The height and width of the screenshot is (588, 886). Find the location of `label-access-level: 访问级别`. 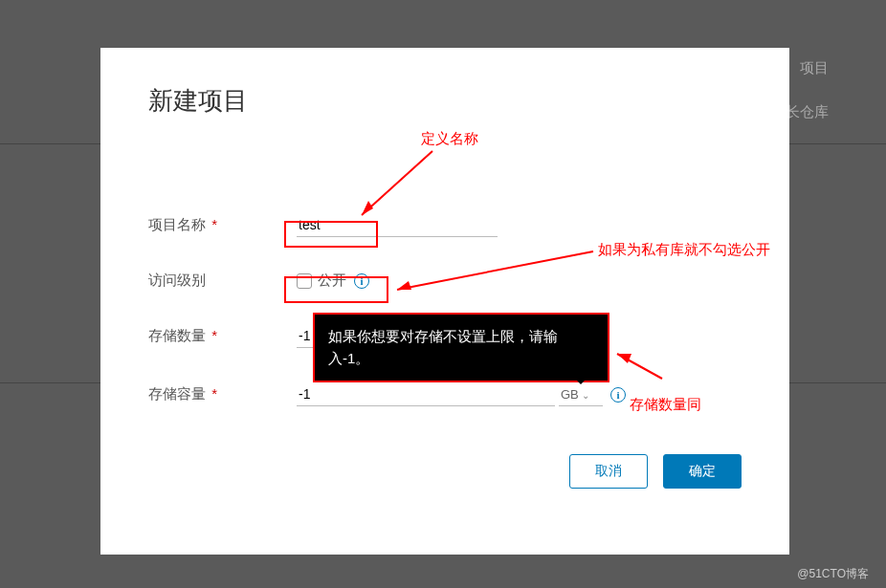

label-access-level: 访问级别 is located at coordinates (177, 279).